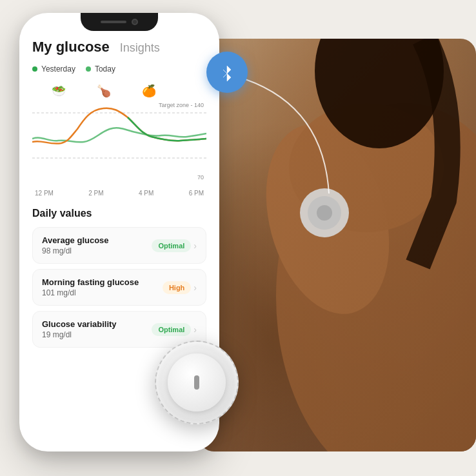  What do you see at coordinates (97, 245) in the screenshot?
I see `metric-left-0: Average glucose 98 mg/dl` at bounding box center [97, 245].